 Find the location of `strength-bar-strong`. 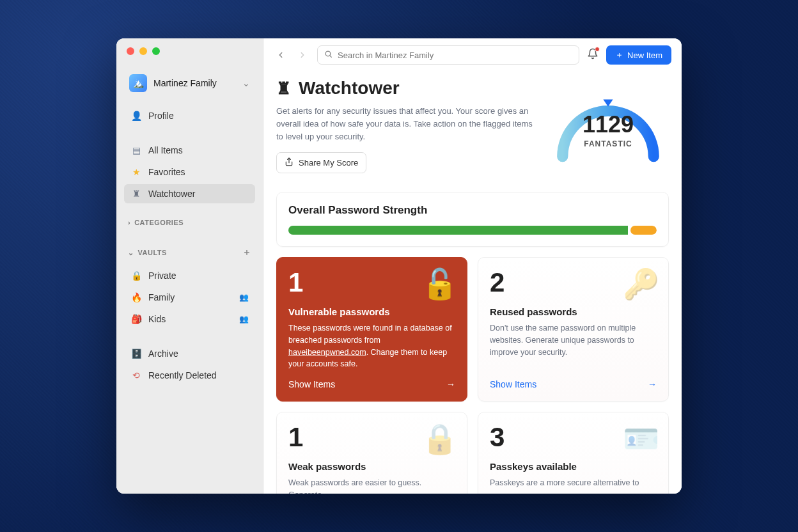

strength-bar-strong is located at coordinates (458, 230).